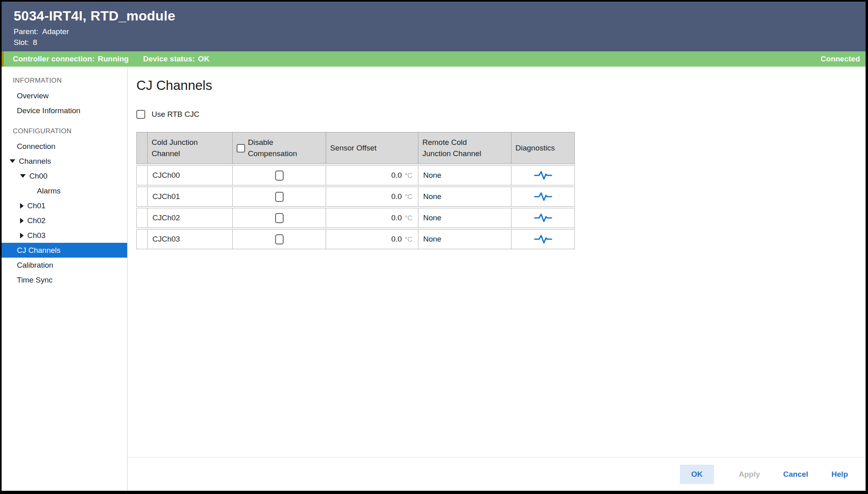 This screenshot has width=868, height=494. What do you see at coordinates (64, 280) in the screenshot?
I see `sidebar-item-time-sync: Time Sync` at bounding box center [64, 280].